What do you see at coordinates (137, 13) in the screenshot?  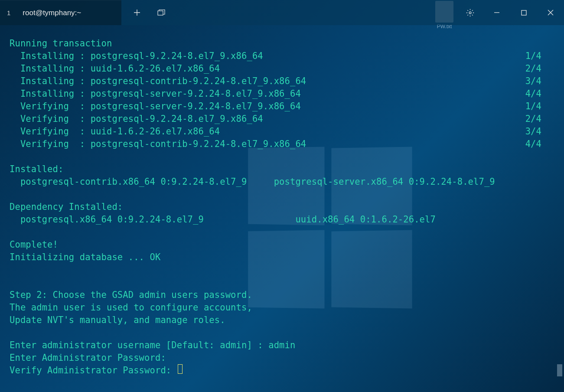 I see `plus-icon` at bounding box center [137, 13].